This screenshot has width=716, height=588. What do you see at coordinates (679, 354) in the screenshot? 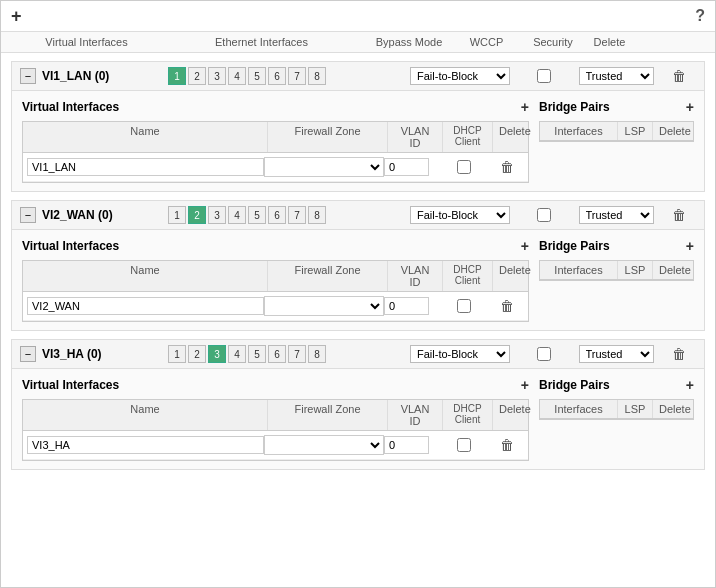
I see `delete-vi-btn-vi3` at bounding box center [679, 354].